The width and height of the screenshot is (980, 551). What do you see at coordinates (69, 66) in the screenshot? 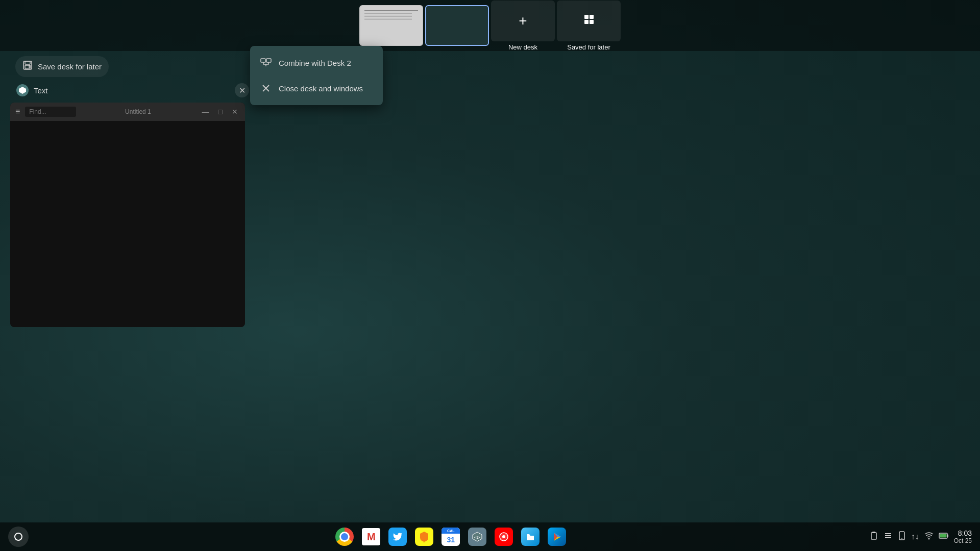
I see `save-desk-label: Save desk for later` at bounding box center [69, 66].